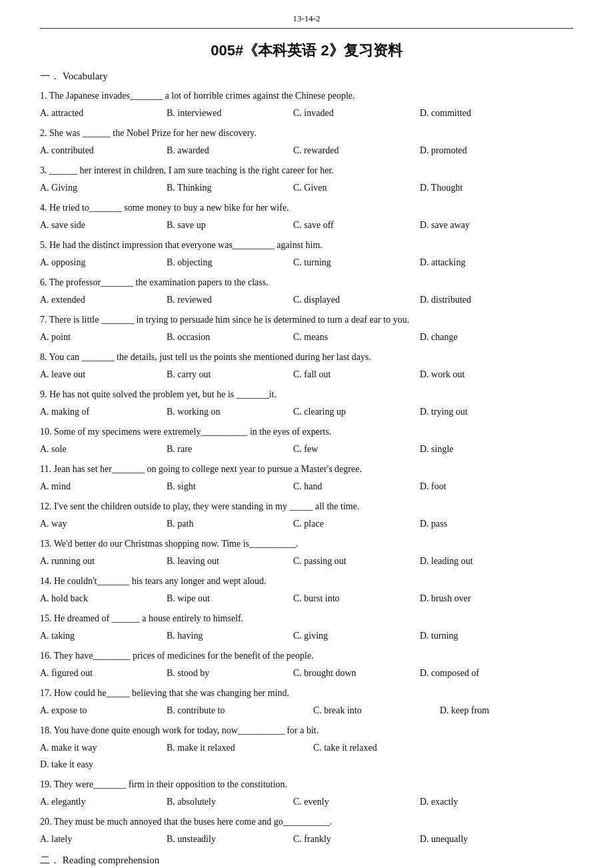 The height and width of the screenshot is (868, 613). Describe the element at coordinates (103, 839) in the screenshot. I see `option-20-A: A. lately` at that location.